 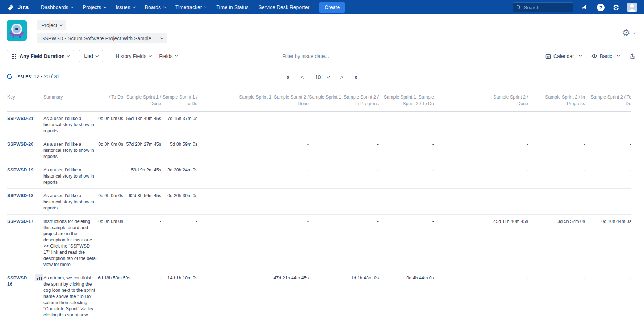 What do you see at coordinates (547, 7) in the screenshot?
I see `search-input` at bounding box center [547, 7].